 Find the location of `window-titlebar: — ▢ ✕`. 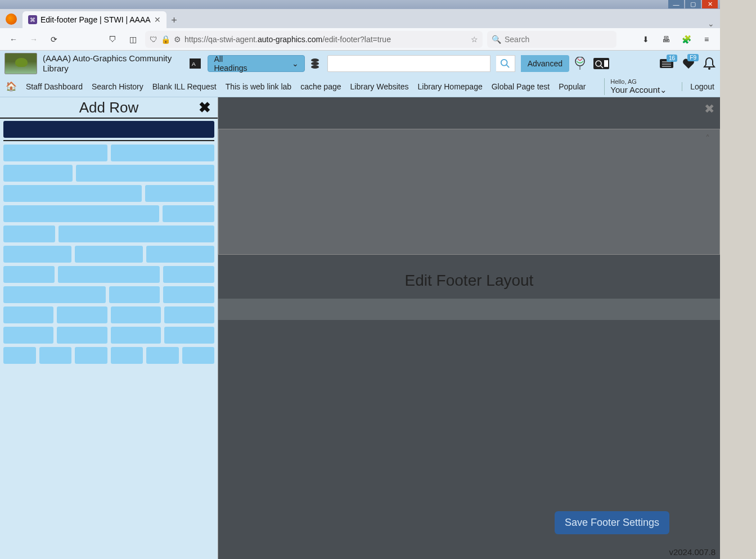

window-titlebar: — ▢ ✕ is located at coordinates (360, 4).